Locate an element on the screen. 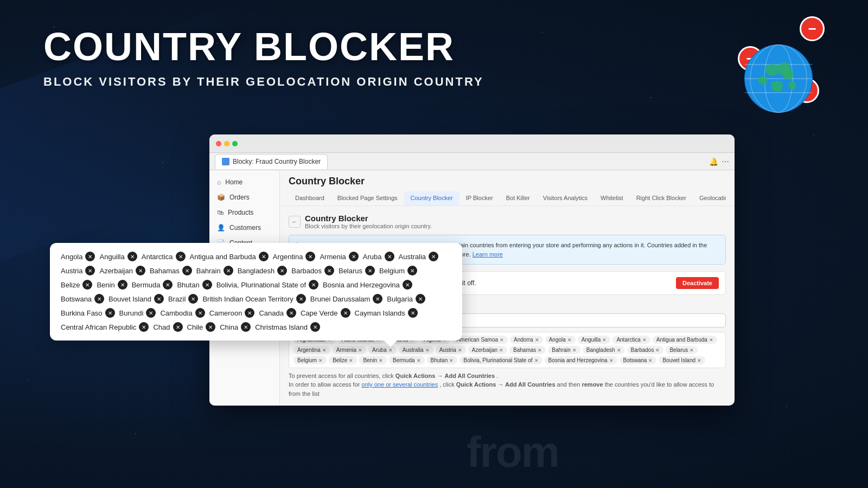 This screenshot has width=868, height=488. country-tag: Aruba✕ is located at coordinates (382, 350).